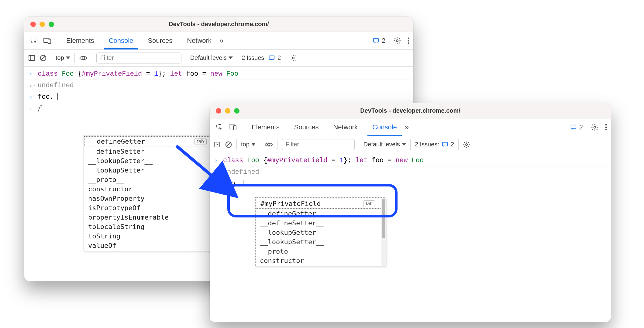 This screenshot has width=644, height=328. What do you see at coordinates (319, 214) in the screenshot?
I see `autocomplete-item: __defineGetter__` at bounding box center [319, 214].